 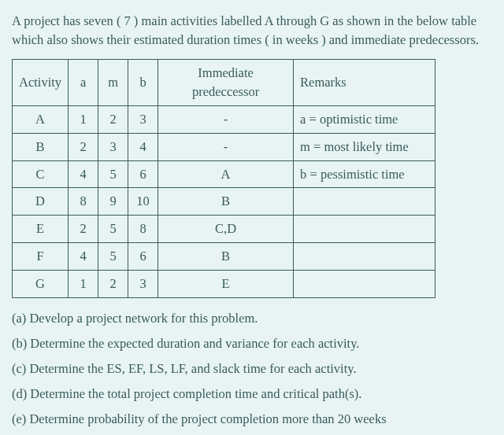 I want to click on cell-b: 4, so click(x=143, y=146).